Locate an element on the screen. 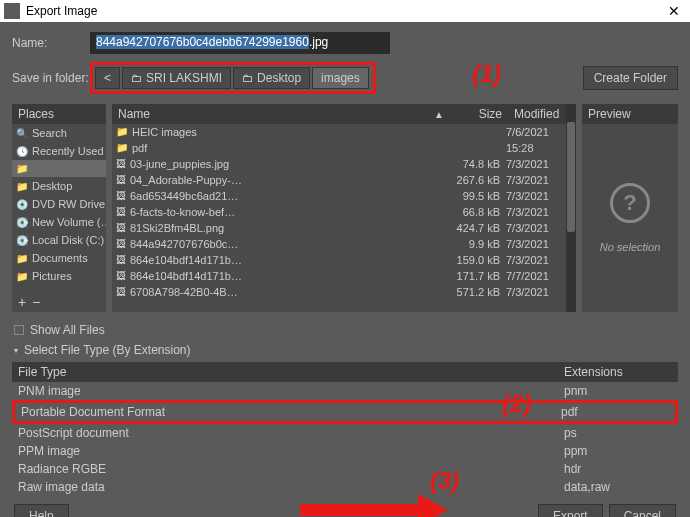 This screenshot has height=517, width=690. filetype-row: PNM imagepnm is located at coordinates (345, 391).